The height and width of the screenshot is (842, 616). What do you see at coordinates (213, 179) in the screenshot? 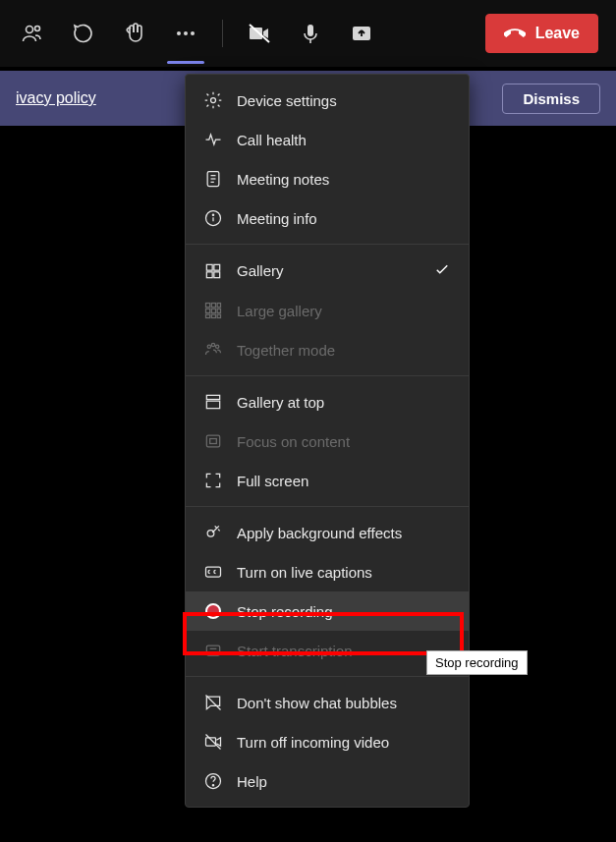
I see `notes-icon` at bounding box center [213, 179].